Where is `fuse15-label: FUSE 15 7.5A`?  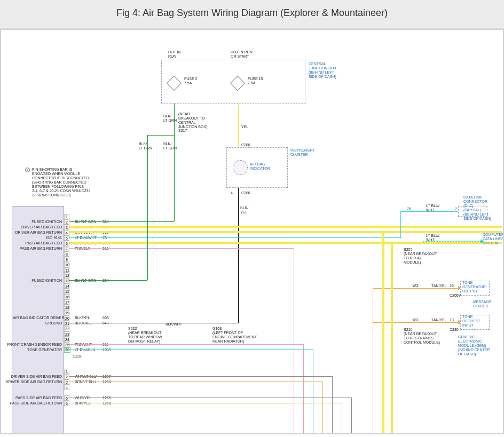 fuse15-label: FUSE 15 7.5A is located at coordinates (255, 81).